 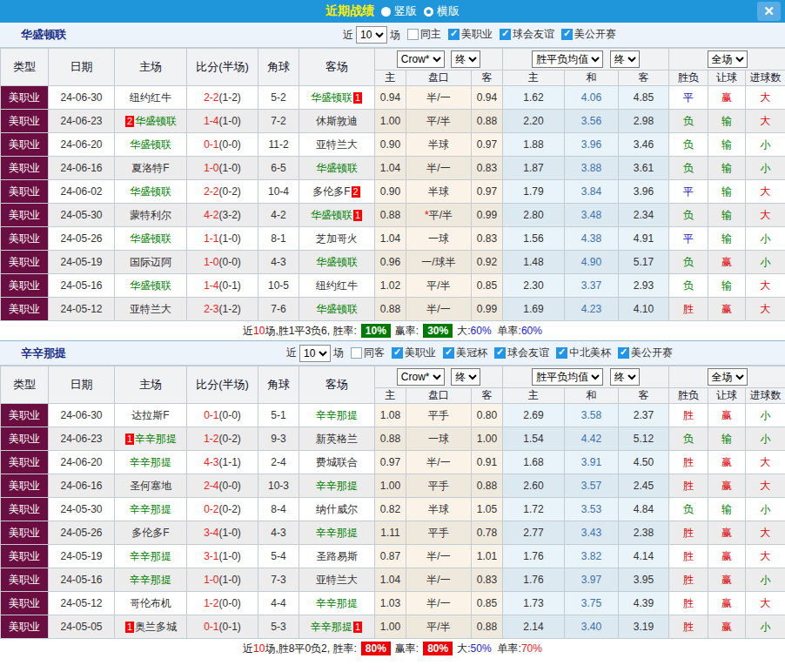 What do you see at coordinates (278, 97) in the screenshot?
I see `corner-cell: 5-2` at bounding box center [278, 97].